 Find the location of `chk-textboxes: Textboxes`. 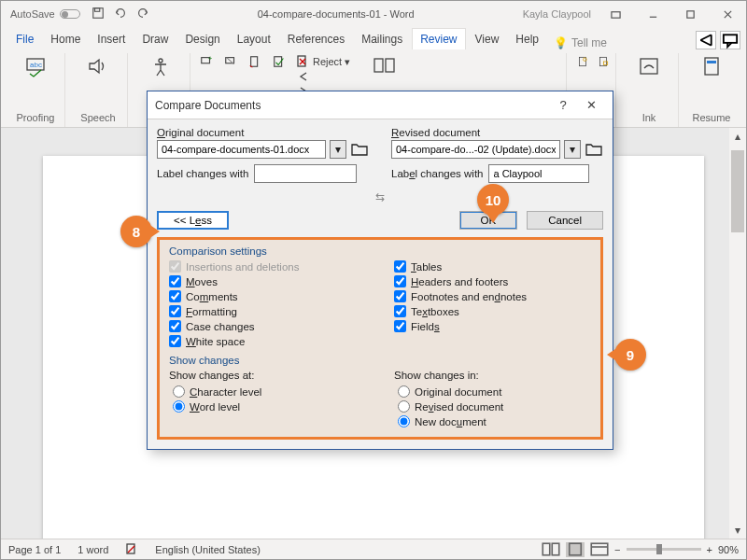

chk-textboxes: Textboxes is located at coordinates (493, 312).